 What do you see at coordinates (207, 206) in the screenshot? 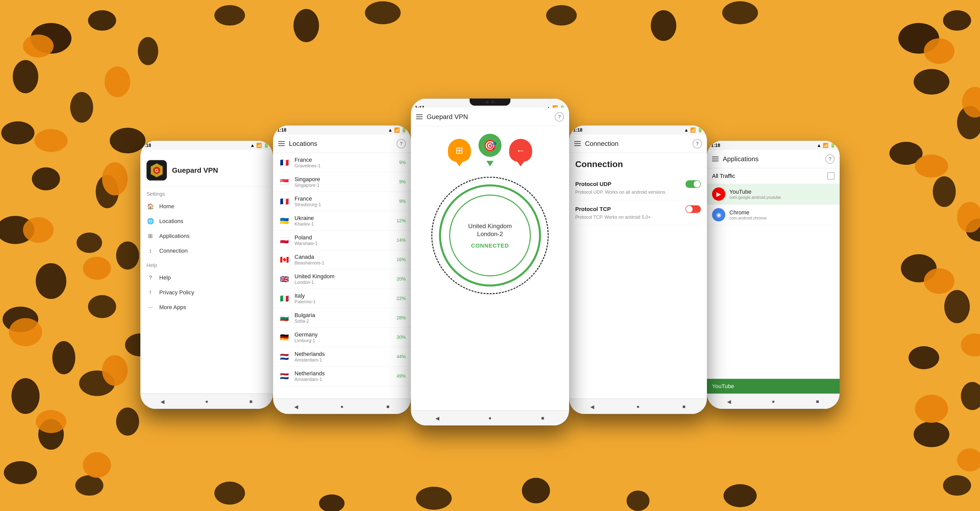
I see `drawer-home: 🏠 Home` at bounding box center [207, 206].